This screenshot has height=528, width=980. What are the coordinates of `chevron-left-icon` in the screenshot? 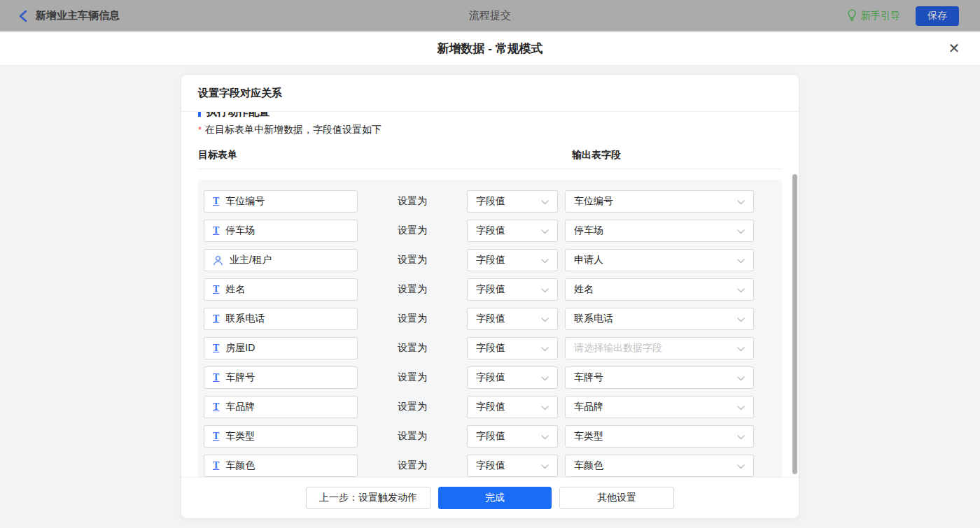 It's located at (22, 16).